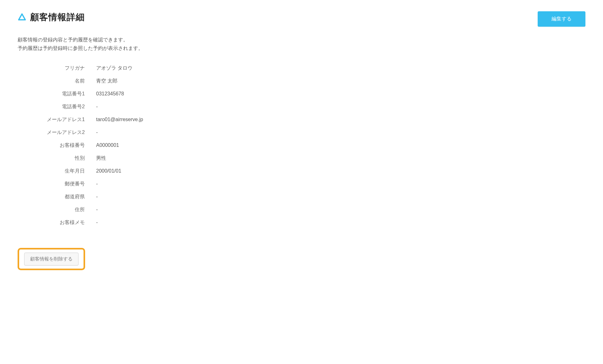 Image resolution: width=603 pixels, height=364 pixels. What do you see at coordinates (302, 158) in the screenshot?
I see `detail-row-gender: 性別 男性` at bounding box center [302, 158].